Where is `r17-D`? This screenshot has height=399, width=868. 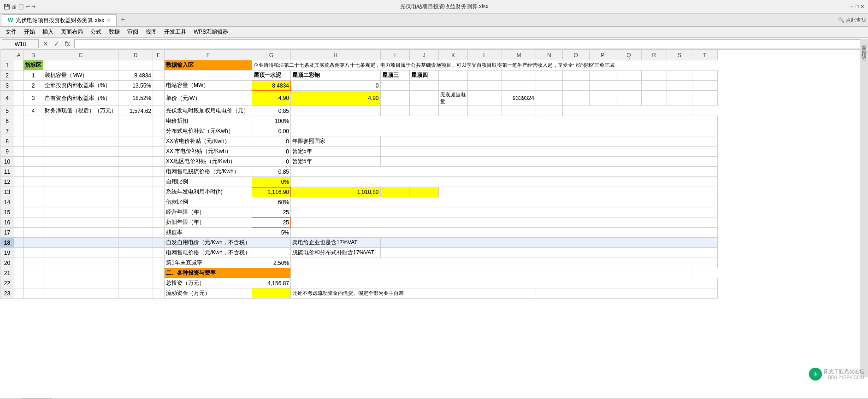
r17-D is located at coordinates (136, 233).